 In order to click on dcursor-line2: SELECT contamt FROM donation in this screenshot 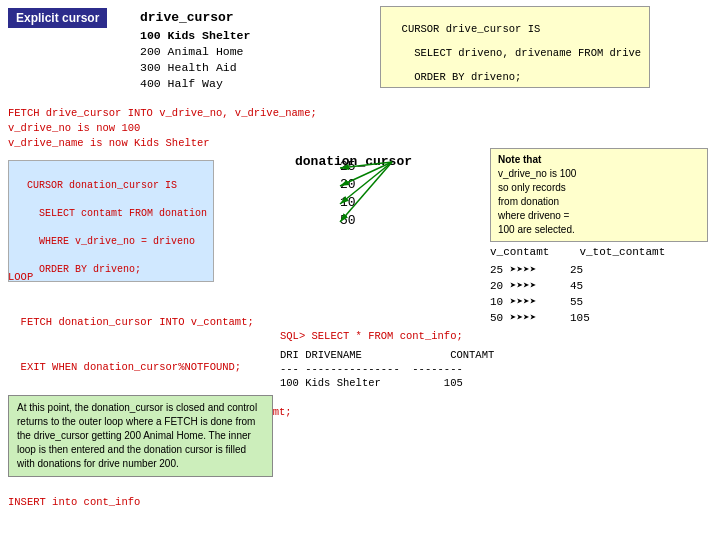, I will do `click(117, 214)`.